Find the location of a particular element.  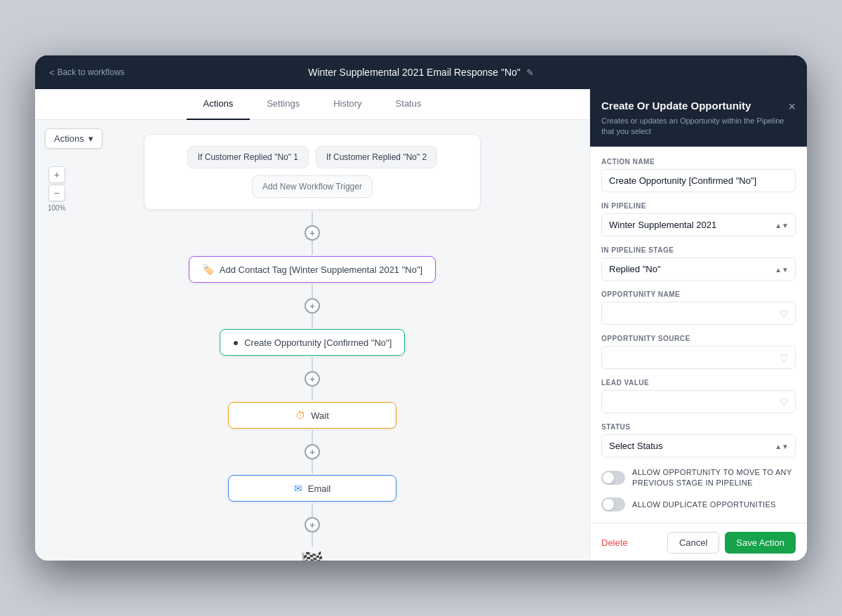

lead-value-input is located at coordinates (699, 401).